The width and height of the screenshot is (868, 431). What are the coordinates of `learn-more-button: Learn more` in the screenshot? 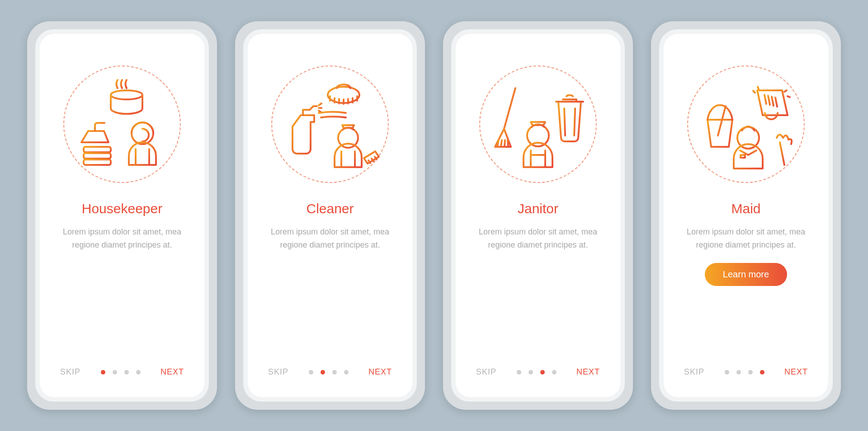 It's located at (746, 275).